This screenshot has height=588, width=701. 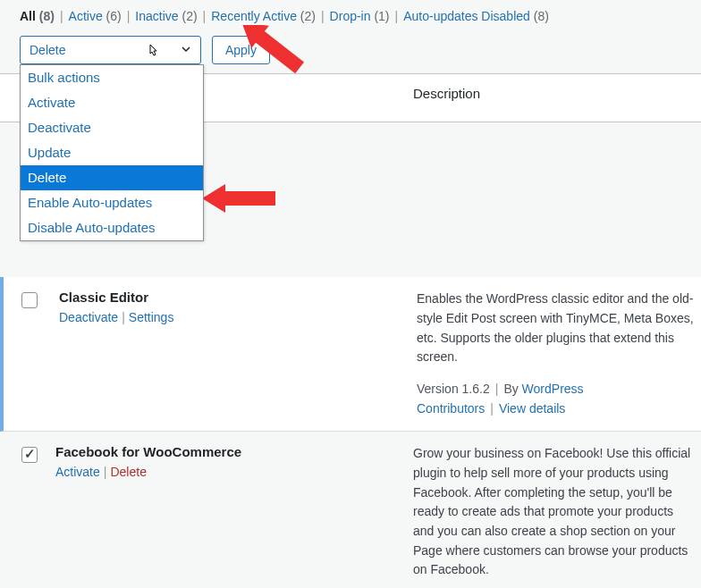 What do you see at coordinates (227, 452) in the screenshot?
I see `plugin-title: Facebook for WooCommerce` at bounding box center [227, 452].